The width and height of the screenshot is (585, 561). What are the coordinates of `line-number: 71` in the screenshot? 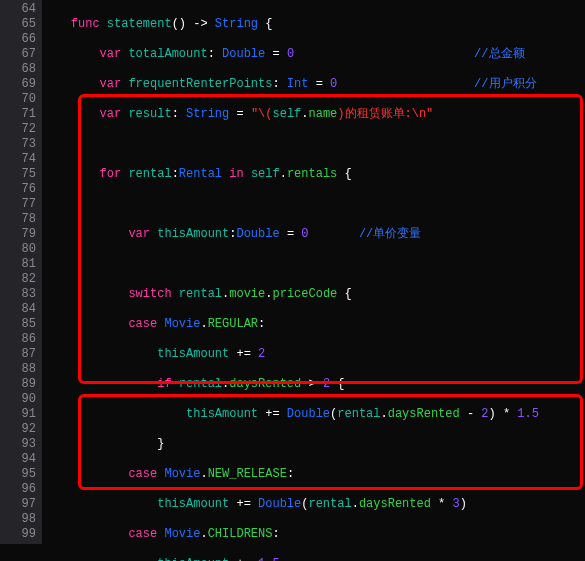 It's located at (18, 114).